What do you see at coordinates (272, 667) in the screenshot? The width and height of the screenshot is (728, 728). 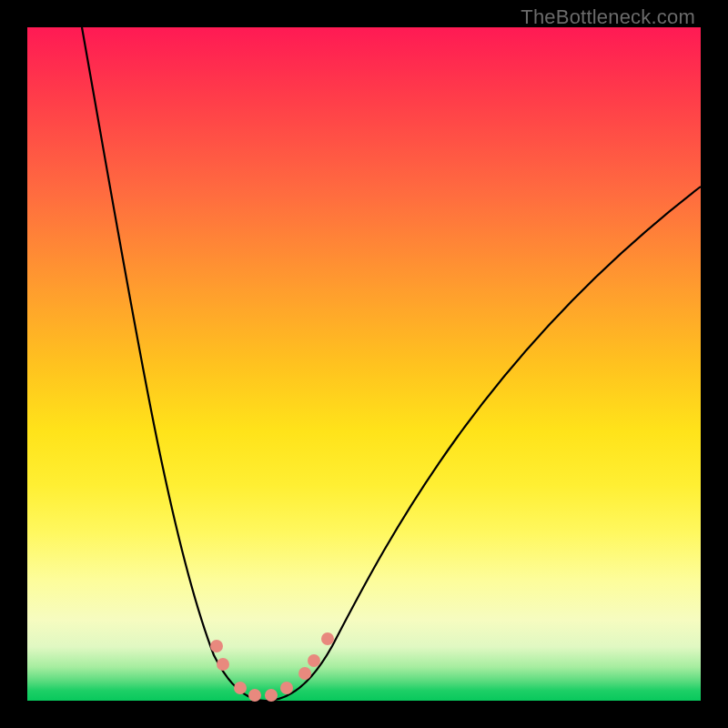 I see `marker-group` at bounding box center [272, 667].